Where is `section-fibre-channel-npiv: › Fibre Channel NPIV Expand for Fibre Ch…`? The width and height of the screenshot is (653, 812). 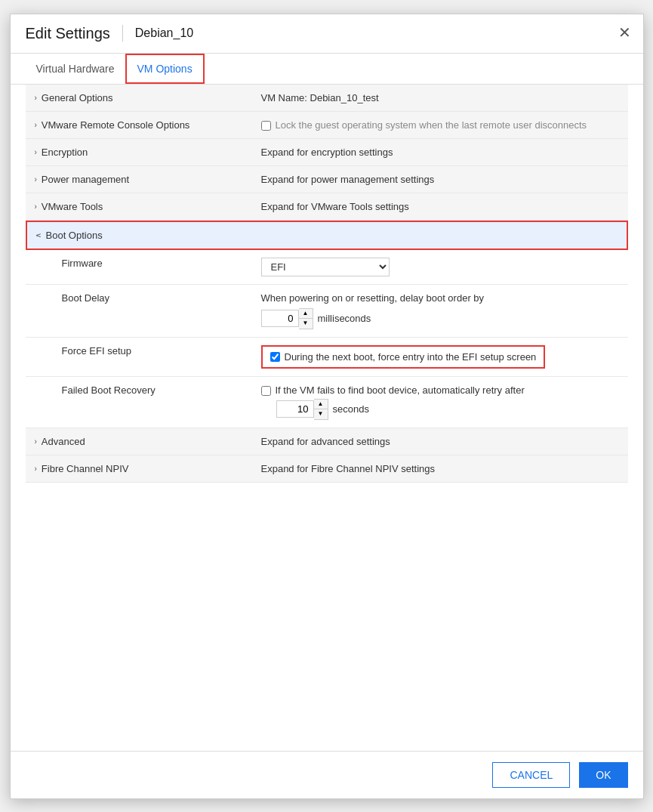
section-fibre-channel-npiv: › Fibre Channel NPIV Expand for Fibre Ch… is located at coordinates (327, 469).